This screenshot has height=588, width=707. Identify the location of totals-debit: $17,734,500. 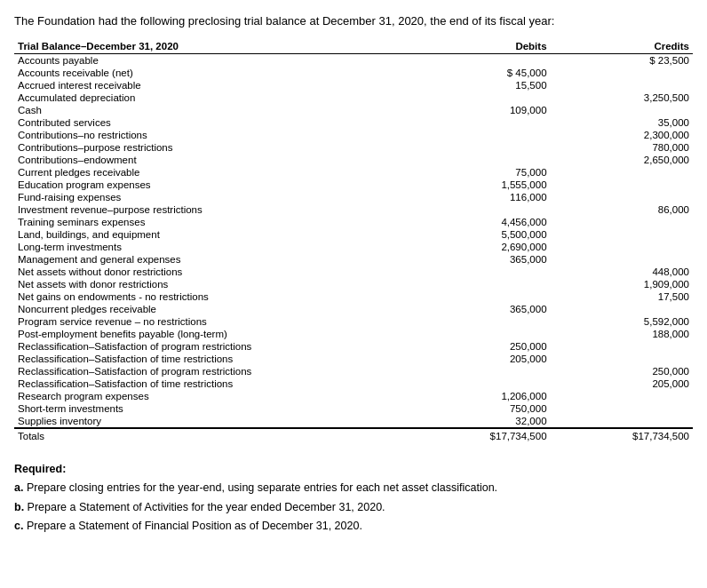
(479, 435).